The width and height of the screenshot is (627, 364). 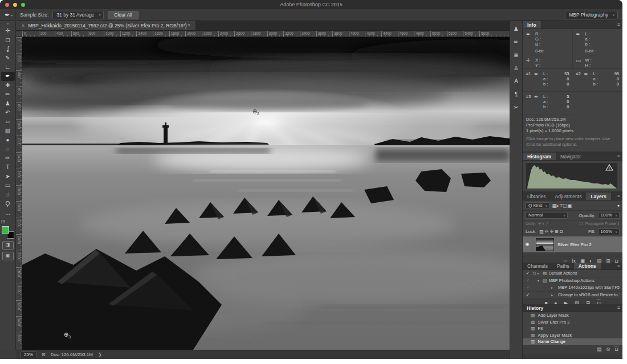 What do you see at coordinates (10, 15) in the screenshot?
I see `tool-preset-picker: ✒ ▾` at bounding box center [10, 15].